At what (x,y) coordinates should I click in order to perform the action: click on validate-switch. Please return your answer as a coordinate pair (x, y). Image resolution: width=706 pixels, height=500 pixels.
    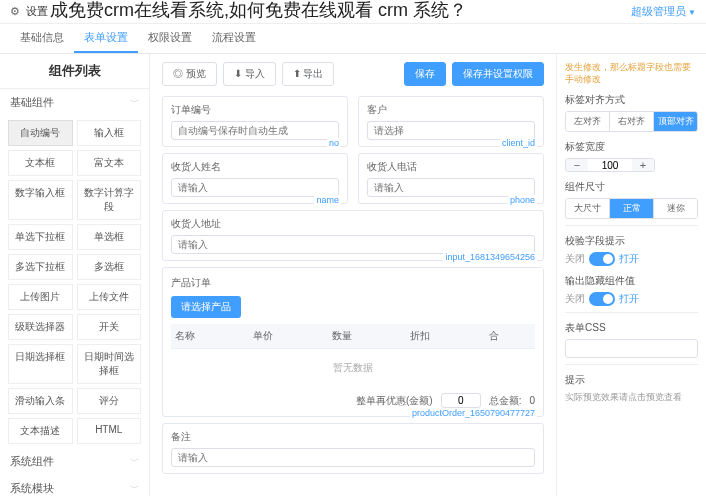
    Looking at the image, I should click on (602, 259).